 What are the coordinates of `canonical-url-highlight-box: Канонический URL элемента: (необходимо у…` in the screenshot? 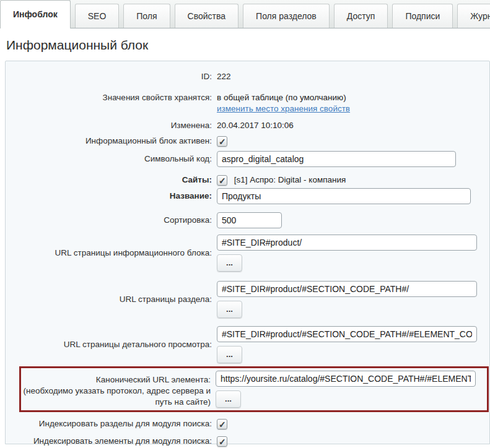 It's located at (254, 389).